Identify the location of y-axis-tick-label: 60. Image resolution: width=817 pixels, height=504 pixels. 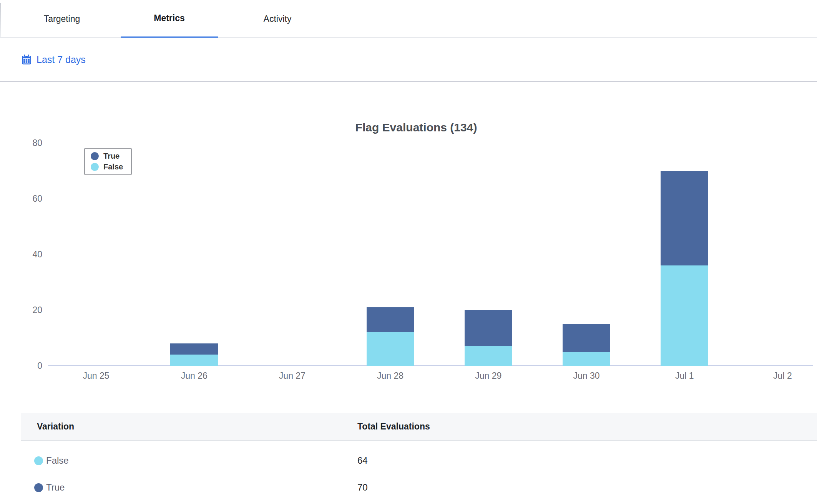
(27, 199).